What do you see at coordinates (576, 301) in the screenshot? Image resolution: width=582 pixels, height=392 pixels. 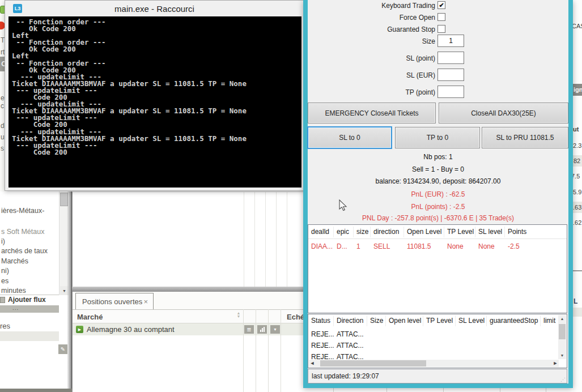 I see `clipped-text: L` at bounding box center [576, 301].